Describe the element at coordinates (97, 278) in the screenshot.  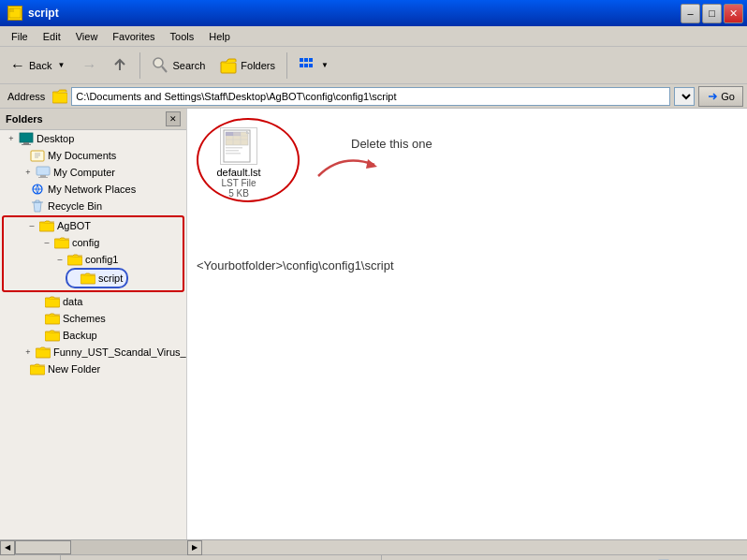
I see `script-highlight: script` at that location.